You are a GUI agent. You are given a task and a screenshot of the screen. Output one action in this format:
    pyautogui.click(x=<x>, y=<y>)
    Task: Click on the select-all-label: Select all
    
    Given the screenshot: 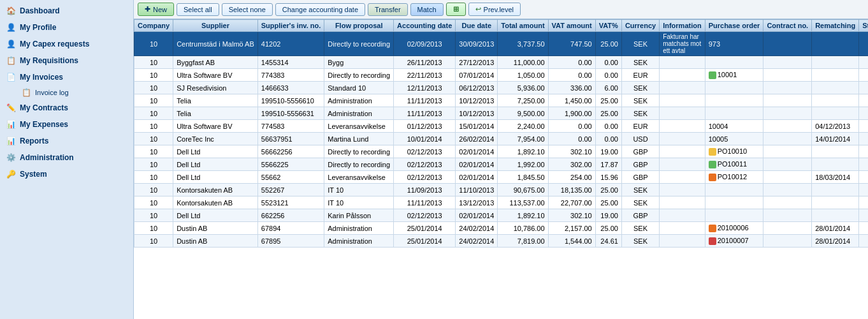 What is the action you would take?
    pyautogui.click(x=198, y=10)
    